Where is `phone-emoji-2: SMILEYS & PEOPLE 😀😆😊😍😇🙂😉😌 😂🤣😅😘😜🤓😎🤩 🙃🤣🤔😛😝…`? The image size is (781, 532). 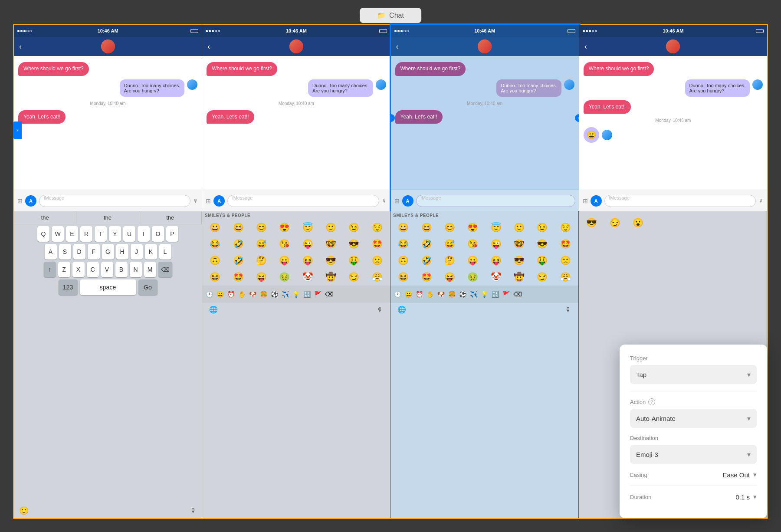
phone-emoji-2: SMILEYS & PEOPLE 😀😆😊😍😇🙂😉😌 😂🤣😅😘😜🤓😎🤩 🙃🤣🤔😛😝… is located at coordinates (296, 365).